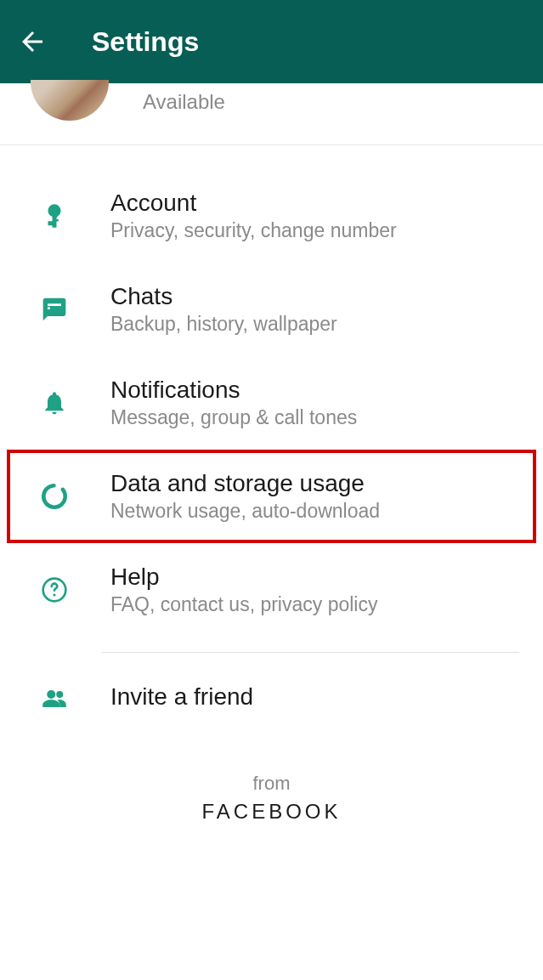  I want to click on item-subtitle: FAQ, contact us, privacy policy, so click(244, 605).